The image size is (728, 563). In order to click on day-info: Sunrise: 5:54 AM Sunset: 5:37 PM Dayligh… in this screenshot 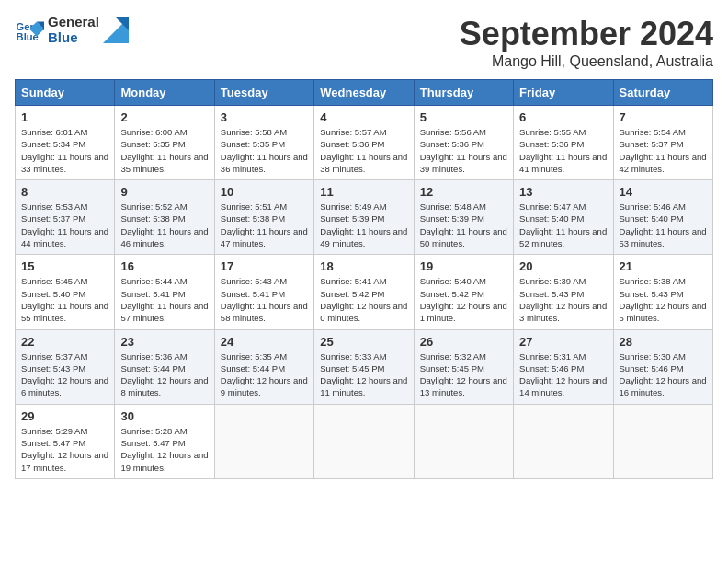, I will do `click(664, 151)`.